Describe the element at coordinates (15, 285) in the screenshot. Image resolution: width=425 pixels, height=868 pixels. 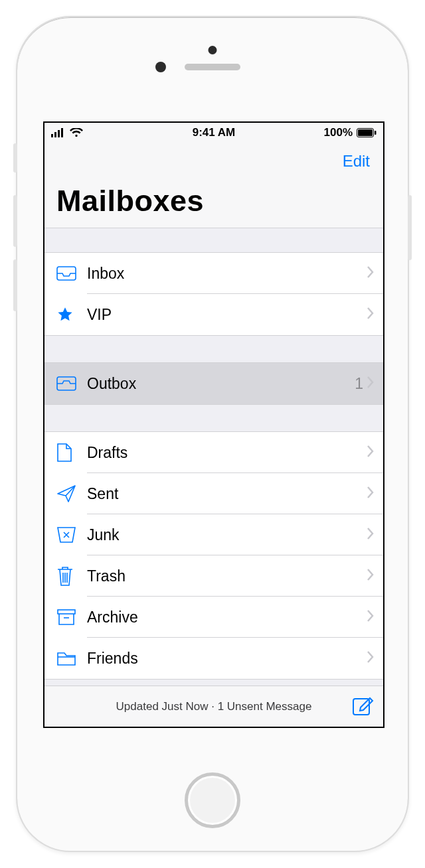
I see `volume-down-button` at that location.